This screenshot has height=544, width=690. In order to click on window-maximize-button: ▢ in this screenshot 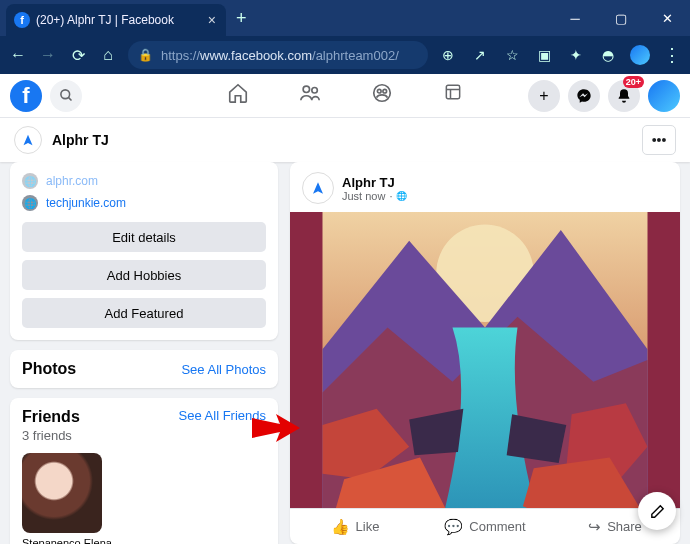, I will do `click(621, 18)`.